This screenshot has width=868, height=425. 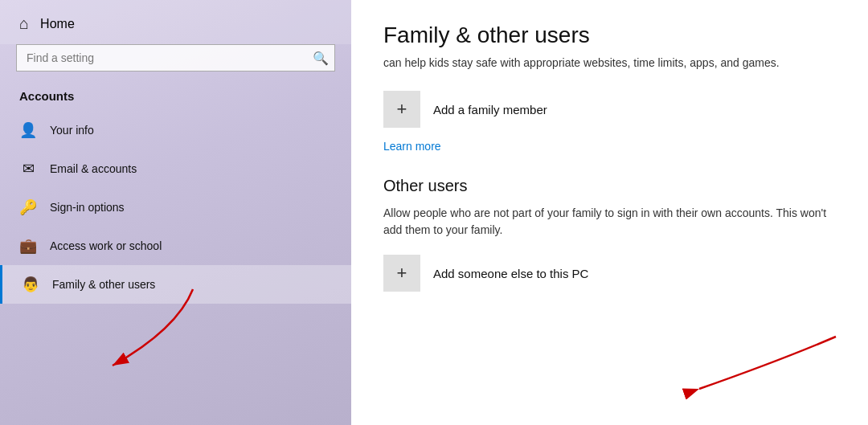 I want to click on person-list-icon: 👤, so click(x=28, y=130).